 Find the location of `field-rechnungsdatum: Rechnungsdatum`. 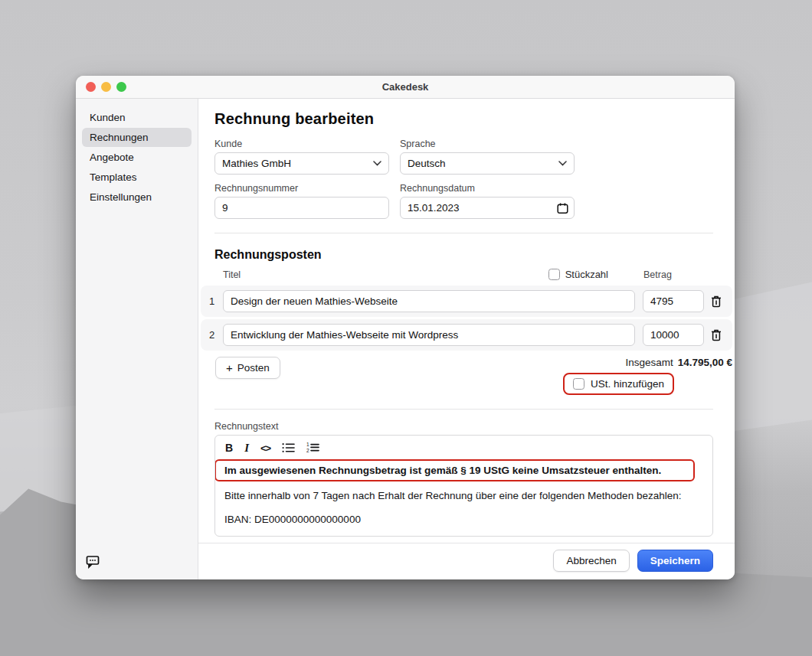

field-rechnungsdatum: Rechnungsdatum is located at coordinates (487, 201).